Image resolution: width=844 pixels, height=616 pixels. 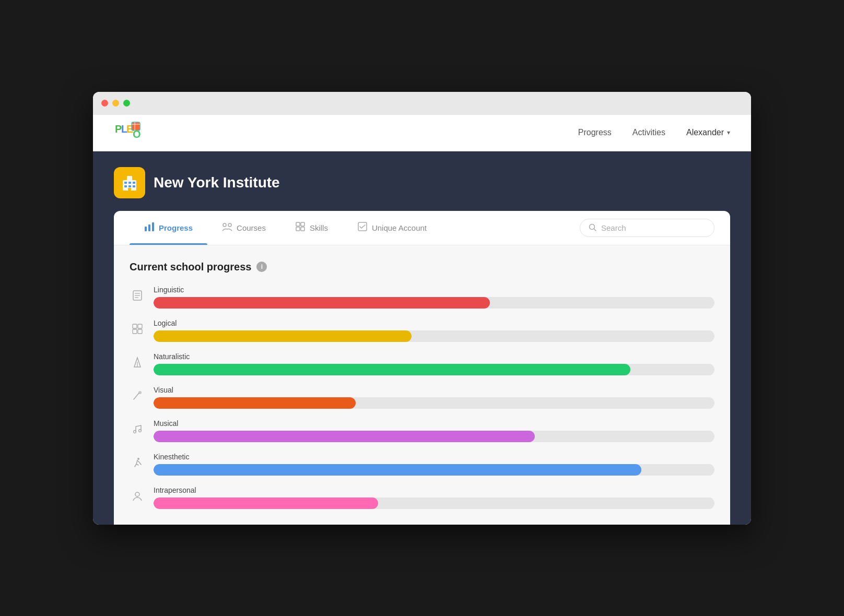 What do you see at coordinates (434, 457) in the screenshot?
I see `kinesthetic-label: Kinesthetic` at bounding box center [434, 457].